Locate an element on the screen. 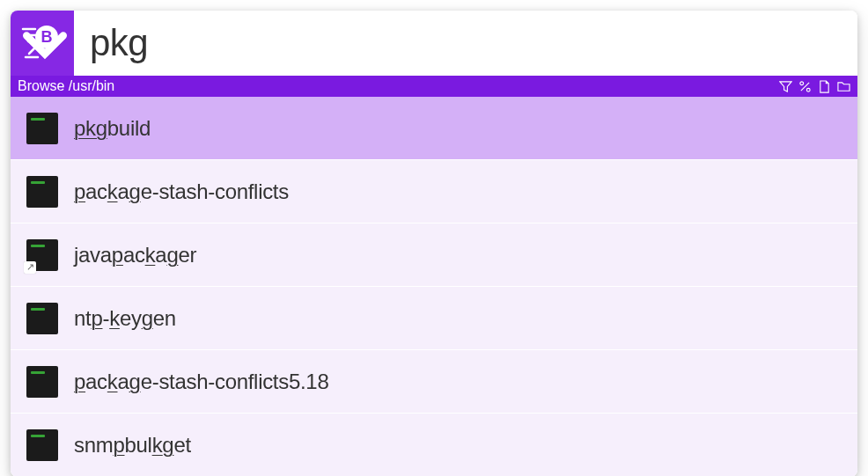 The image size is (868, 476). result-label: ntp-keygen is located at coordinates (125, 319).